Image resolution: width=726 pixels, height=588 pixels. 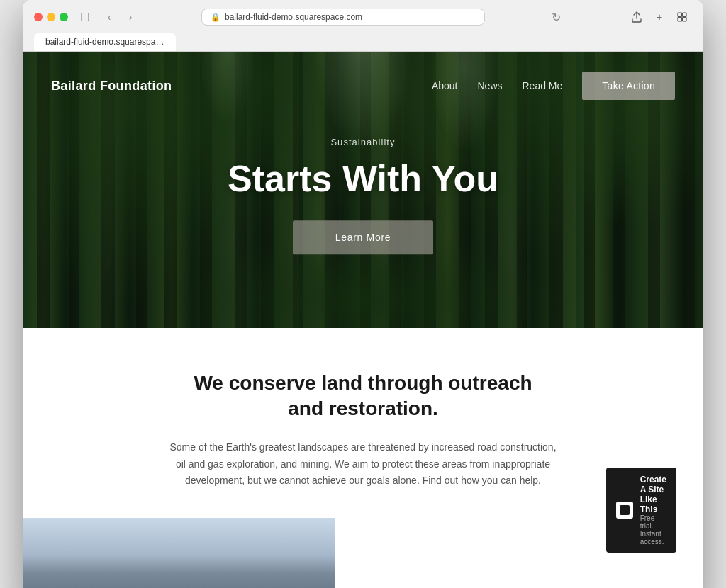 I want to click on sidebar-toggle-icon, so click(x=84, y=17).